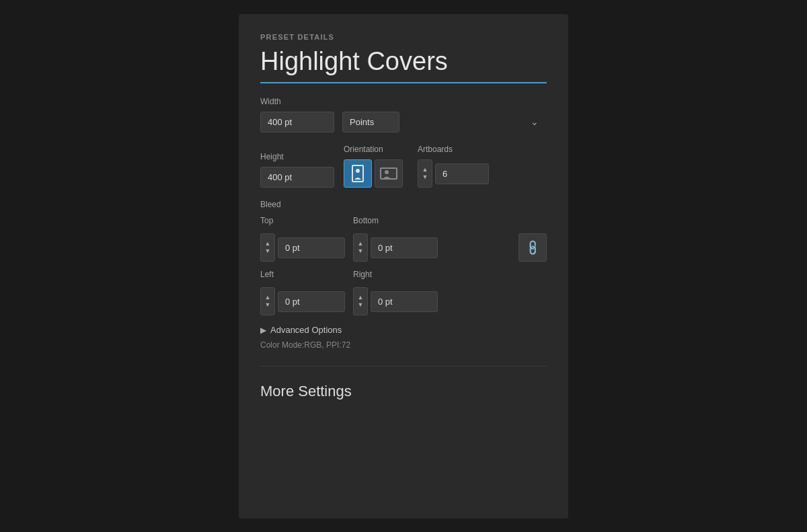 The width and height of the screenshot is (807, 532). What do you see at coordinates (297, 122) in the screenshot?
I see `width-input` at bounding box center [297, 122].